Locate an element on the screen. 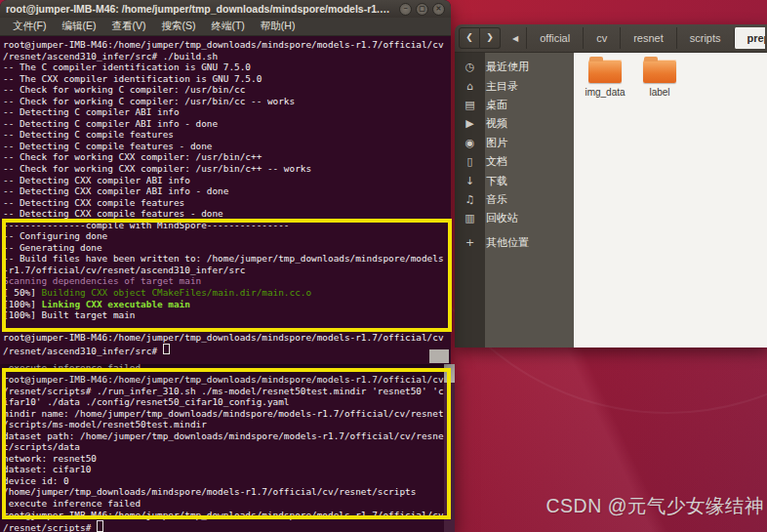  sidebar-item-music: ♫音乐 is located at coordinates (514, 199).